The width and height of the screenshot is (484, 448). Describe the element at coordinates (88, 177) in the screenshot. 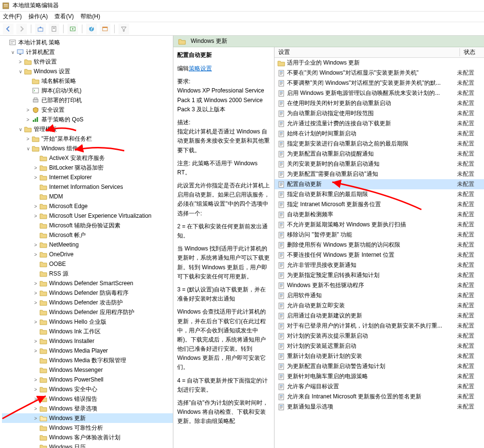

I see `tree-item: >Internet Explorer` at that location.